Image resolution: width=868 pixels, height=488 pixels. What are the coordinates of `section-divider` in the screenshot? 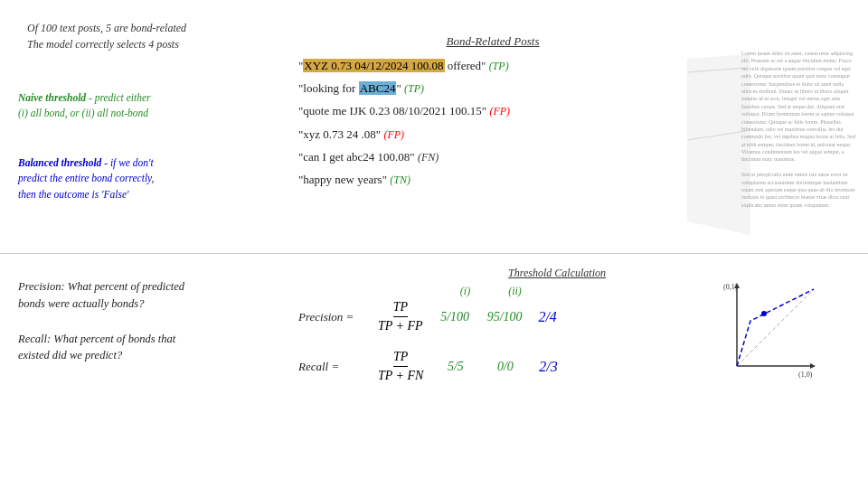 It's located at (434, 253).